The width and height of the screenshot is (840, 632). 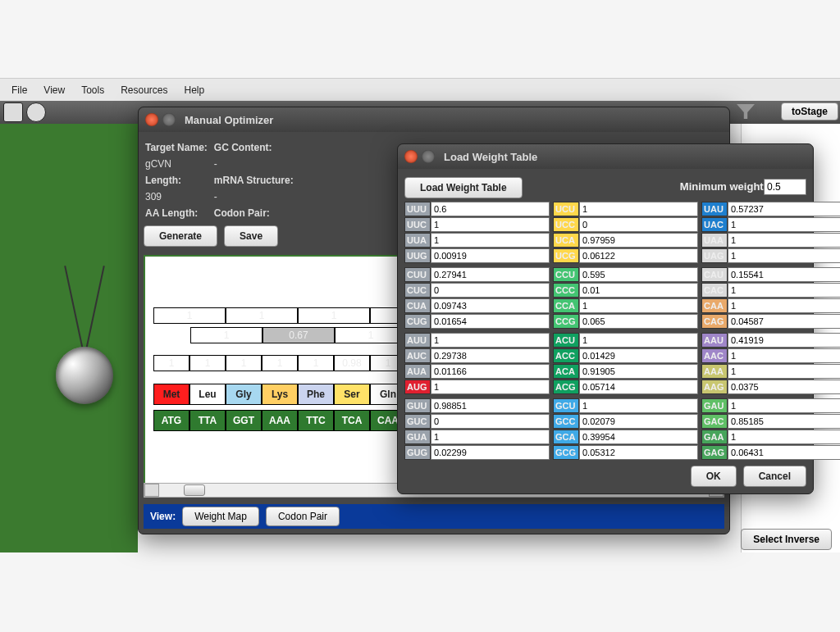 What do you see at coordinates (13, 112) in the screenshot?
I see `new-file-icon` at bounding box center [13, 112].